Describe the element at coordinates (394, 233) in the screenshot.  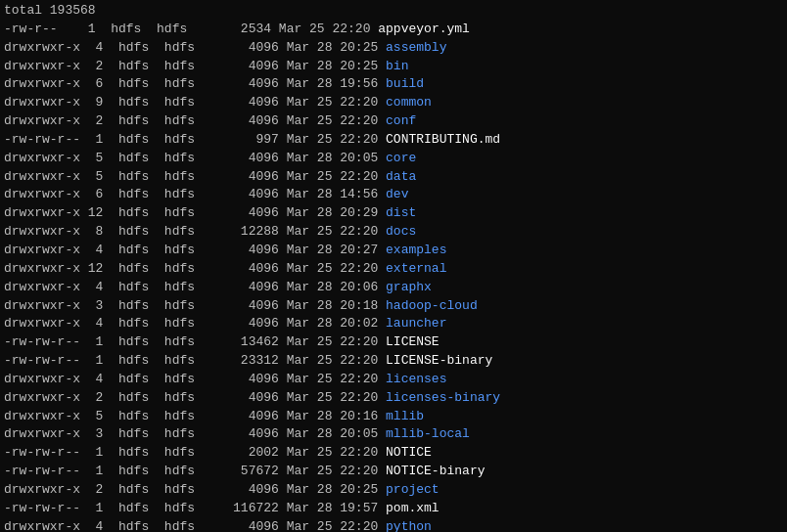
I see `table-row: drwxrwxr-x 8 hdfs hdfs 12288 Mar 25 22:2…` at that location.